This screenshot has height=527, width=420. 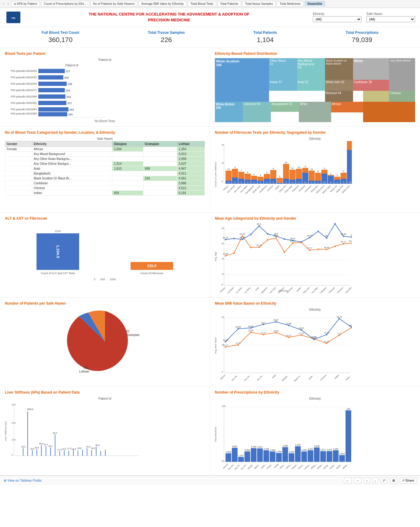 What do you see at coordinates (348, 290) in the screenshot?
I see `svg-text: White Brit` at bounding box center [348, 290].